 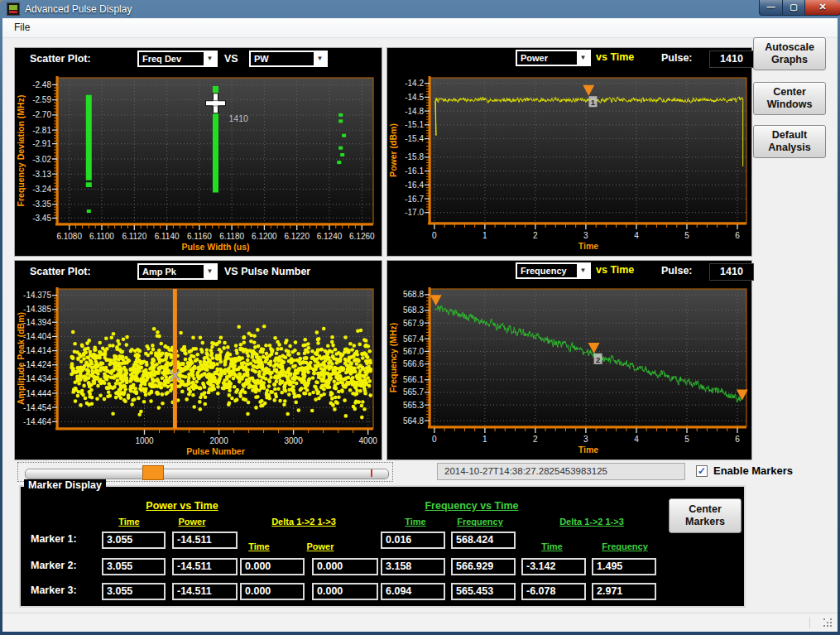 I want to click on panel-power-vs-time: Power ▼ vs Time Pulse: 1410 -14.2-14.5-1…, so click(x=569, y=152).